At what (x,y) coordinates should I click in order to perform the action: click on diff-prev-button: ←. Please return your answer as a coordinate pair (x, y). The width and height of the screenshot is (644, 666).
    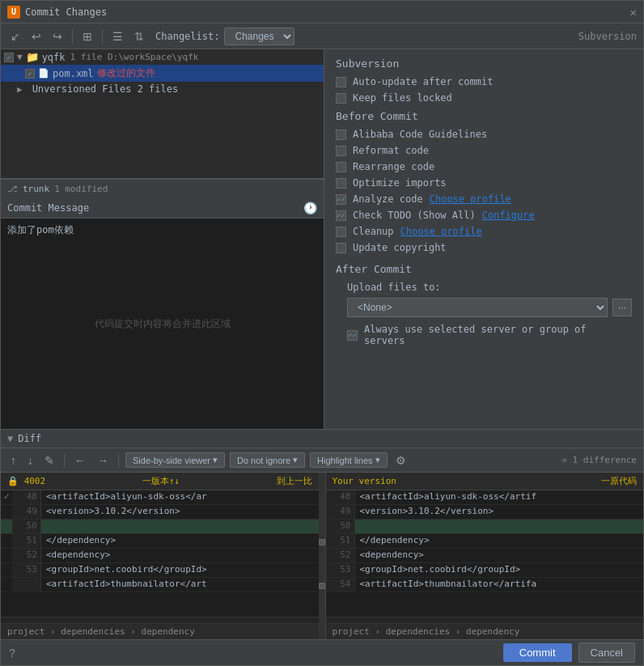
    Looking at the image, I should click on (80, 460).